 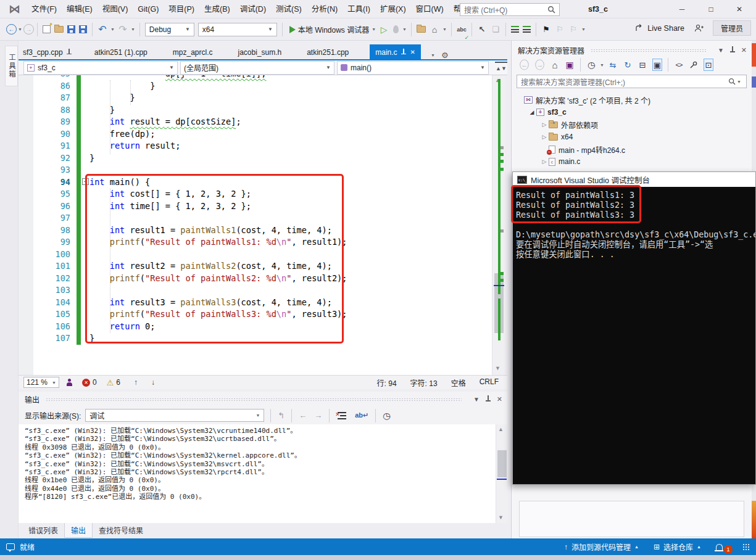 I want to click on copy-element-icon: ❏, so click(x=496, y=30).